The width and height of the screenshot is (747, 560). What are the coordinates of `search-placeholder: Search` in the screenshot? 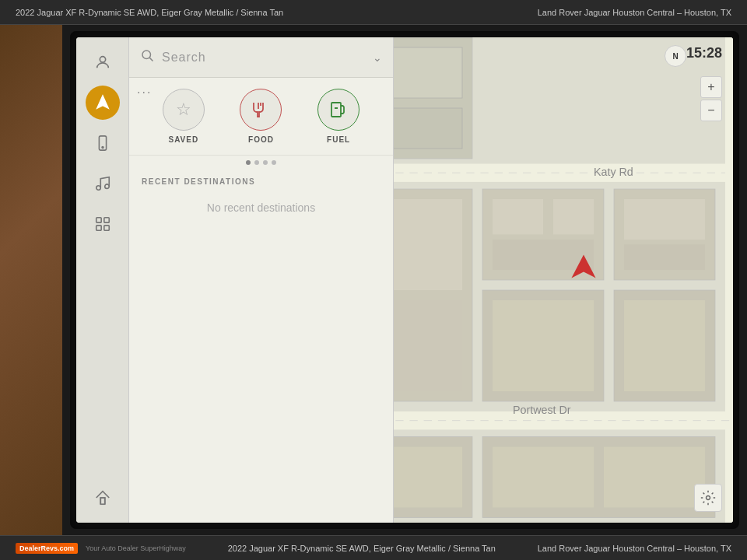 It's located at (263, 58).